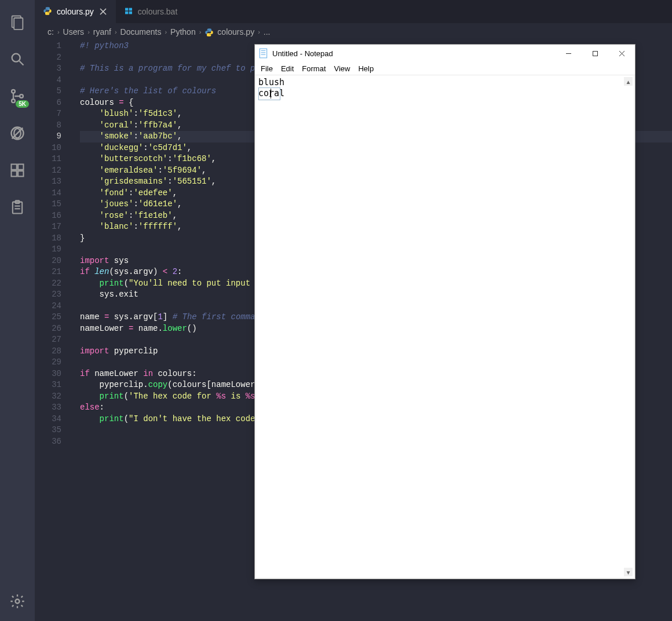  Describe the element at coordinates (141, 32) in the screenshot. I see `bc-seg: Documents` at that location.